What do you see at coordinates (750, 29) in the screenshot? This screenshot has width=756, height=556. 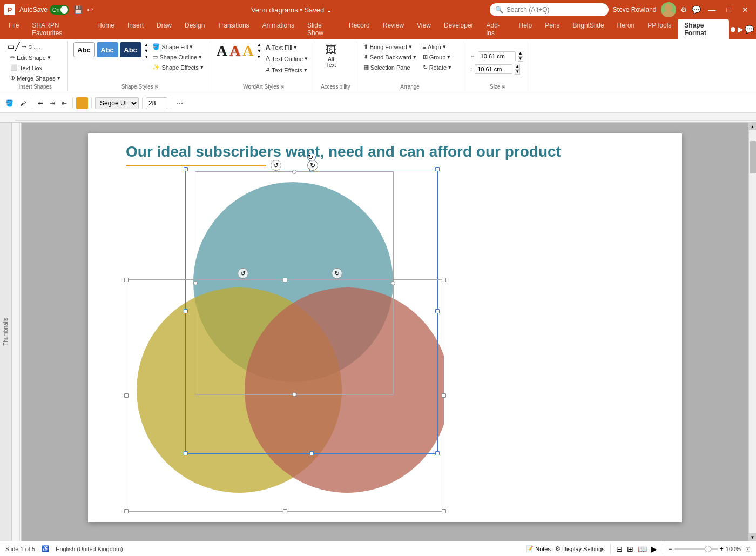 I see `share-btn: 💬` at bounding box center [750, 29].